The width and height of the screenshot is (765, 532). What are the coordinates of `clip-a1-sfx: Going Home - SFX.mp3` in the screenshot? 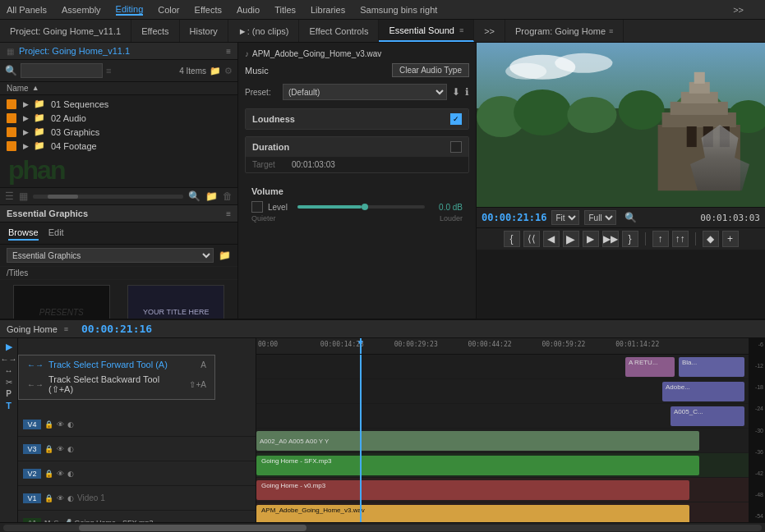 It's located at (478, 466).